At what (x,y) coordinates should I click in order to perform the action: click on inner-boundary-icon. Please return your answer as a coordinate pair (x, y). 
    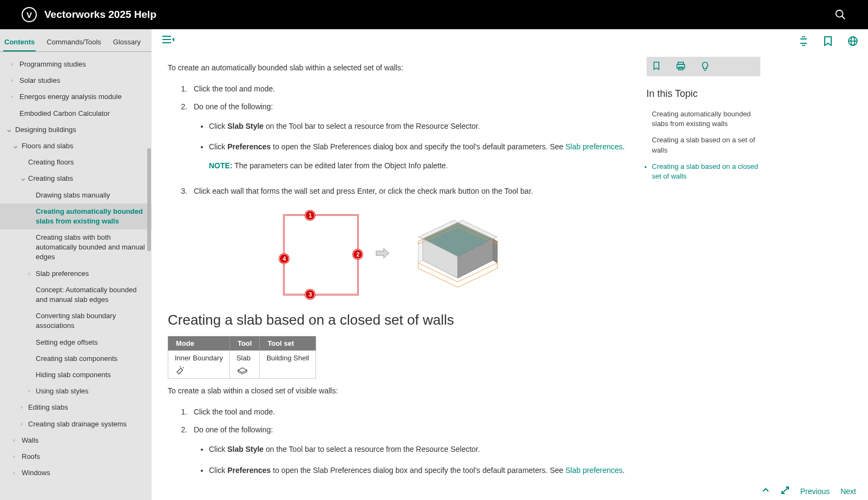
    Looking at the image, I should click on (181, 370).